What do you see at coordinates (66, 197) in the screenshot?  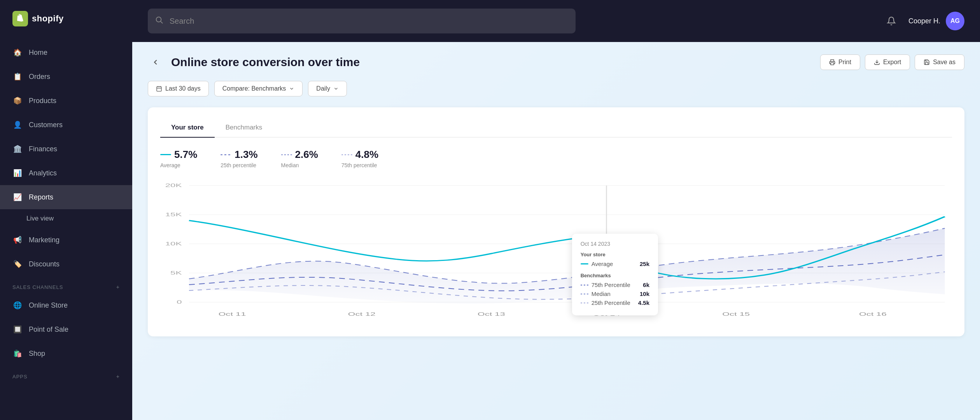 I see `sidebar-item-reports: 📈 Reports` at bounding box center [66, 197].